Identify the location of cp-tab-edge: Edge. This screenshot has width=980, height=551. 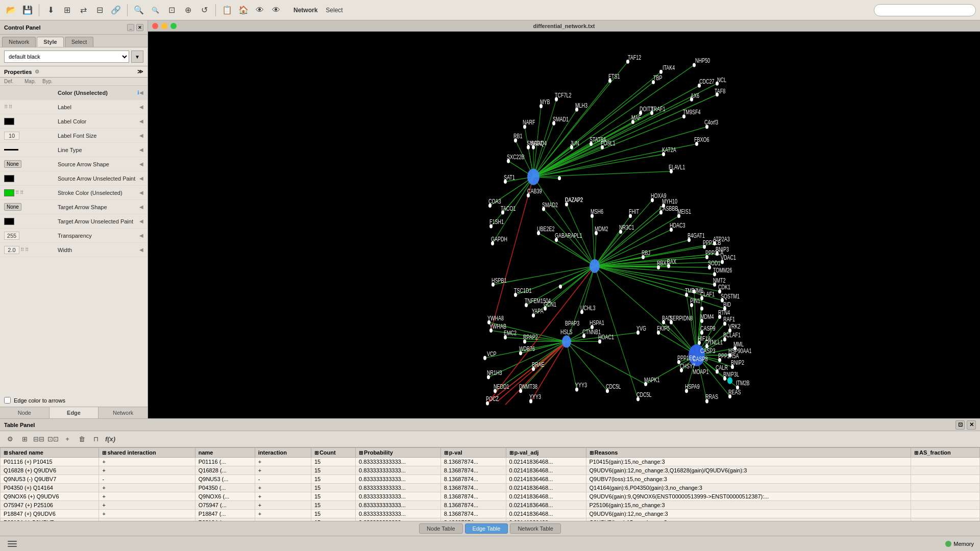
(75, 413).